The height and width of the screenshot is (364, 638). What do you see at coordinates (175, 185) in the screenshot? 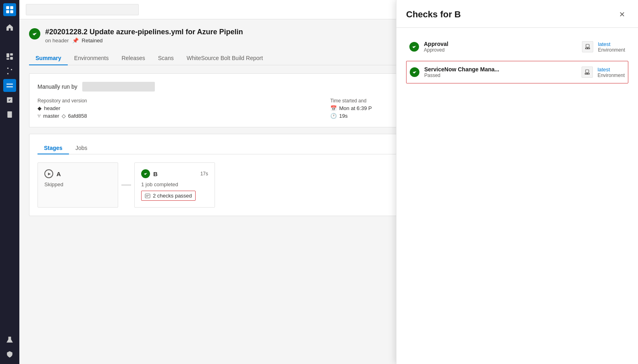
I see `stage-b-box: B 17s 1 job completed 2 checks passed` at bounding box center [175, 185].